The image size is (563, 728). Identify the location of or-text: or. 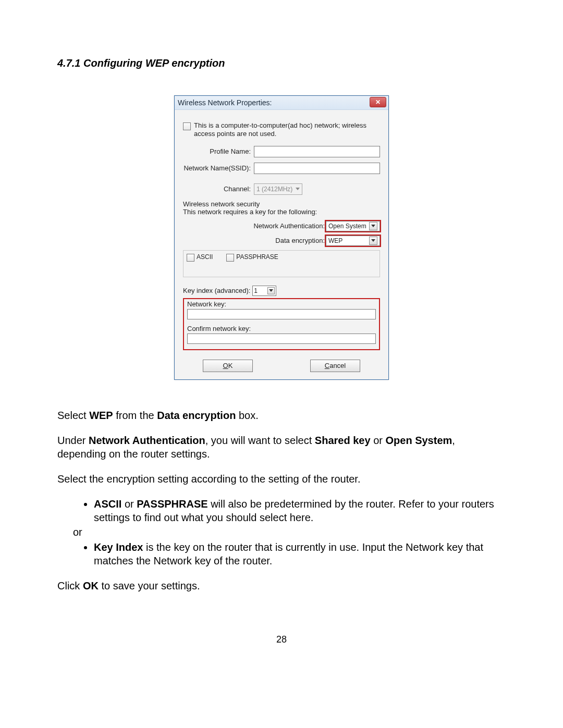
(282, 533).